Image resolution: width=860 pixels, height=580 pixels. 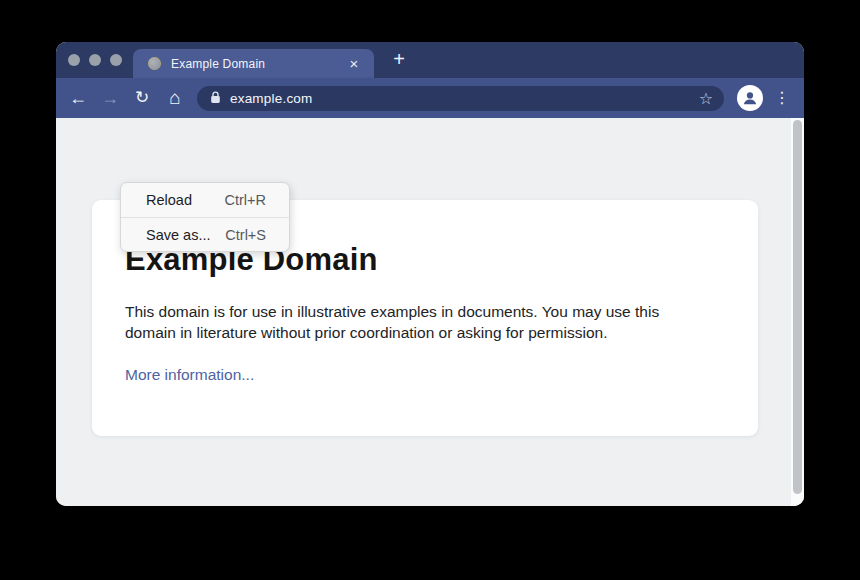 I want to click on menu-item-label: Reload, so click(x=169, y=200).